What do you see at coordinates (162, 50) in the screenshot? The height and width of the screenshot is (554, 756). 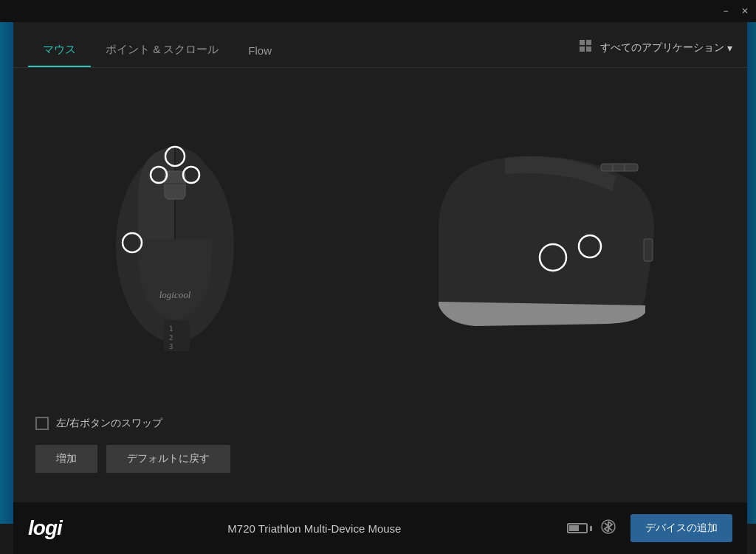 I see `tab-point-scroll: ポイント & スクロール` at bounding box center [162, 50].